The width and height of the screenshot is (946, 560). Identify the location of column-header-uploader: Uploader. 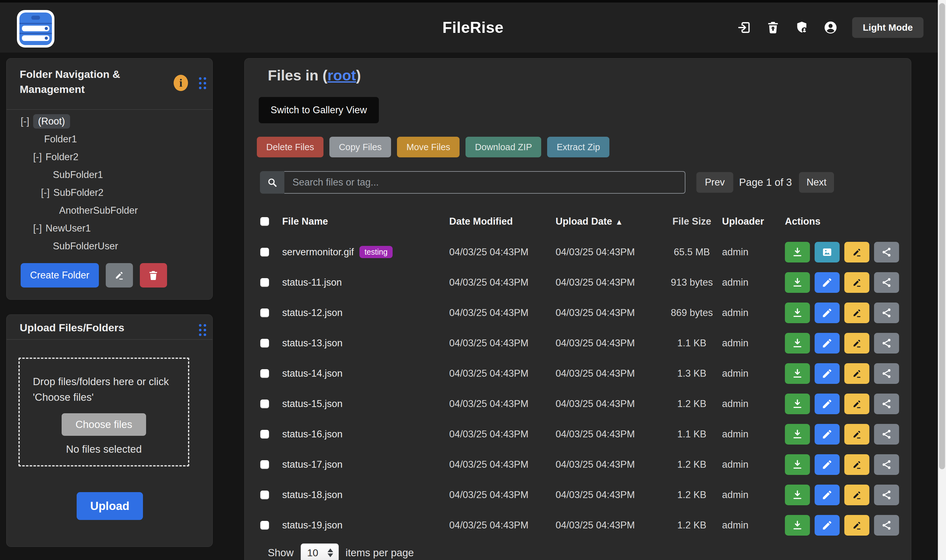
(753, 222).